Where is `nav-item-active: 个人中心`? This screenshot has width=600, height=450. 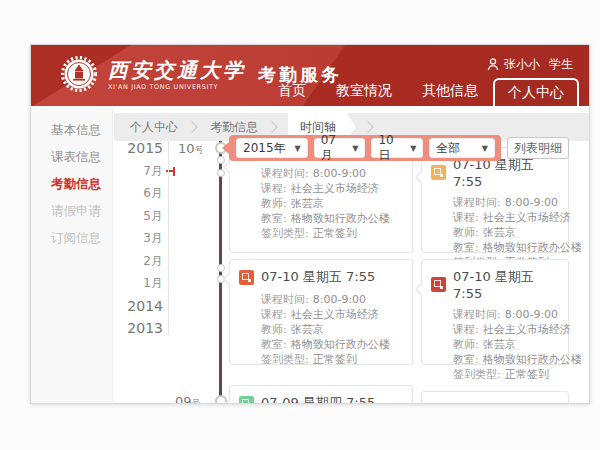
nav-item-active: 个人中心 is located at coordinates (536, 92).